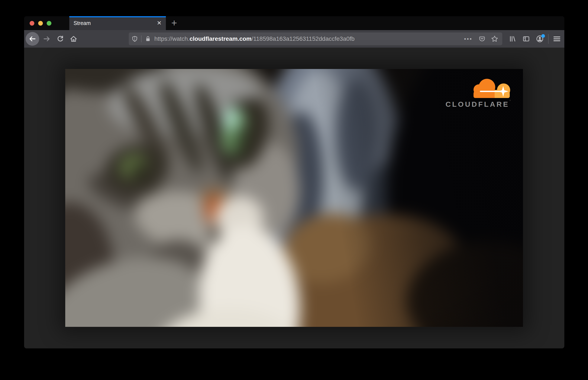 The image size is (588, 380). Describe the element at coordinates (482, 39) in the screenshot. I see `pocket-save-icon` at that location.